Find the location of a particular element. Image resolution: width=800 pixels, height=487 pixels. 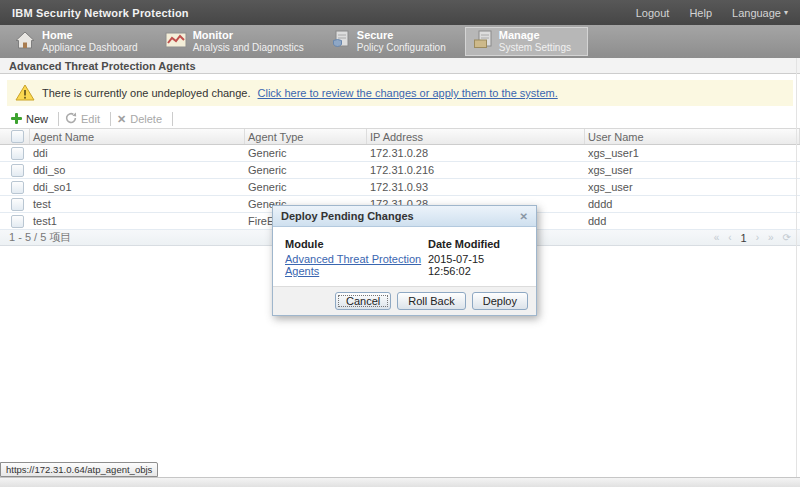

cell-ip-address: 172.31.0.28 is located at coordinates (476, 153).